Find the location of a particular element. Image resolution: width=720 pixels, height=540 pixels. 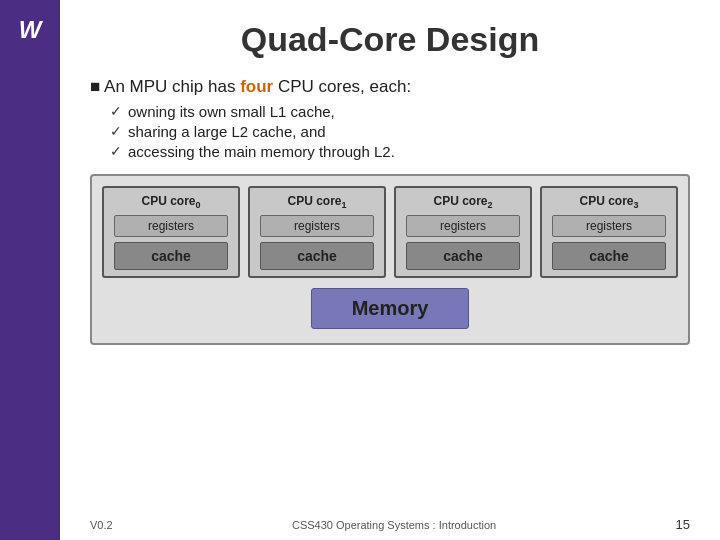

cache-box-2: cache is located at coordinates (462, 256).